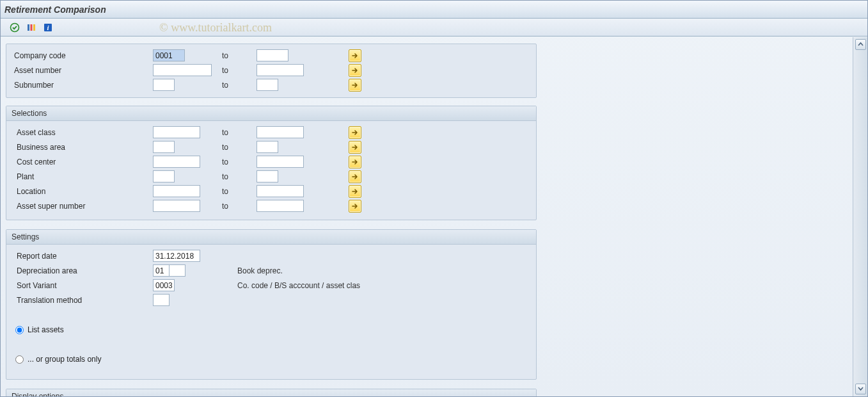 This screenshot has height=397, width=868. Describe the element at coordinates (81, 300) in the screenshot. I see `field-label: Translation method` at that location.